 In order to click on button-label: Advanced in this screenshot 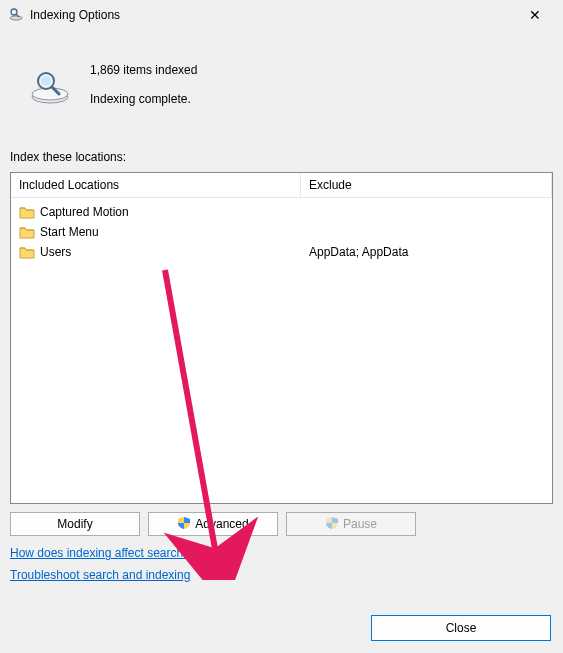, I will do `click(222, 524)`.